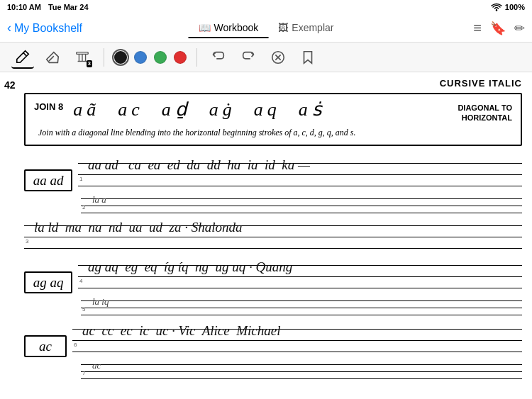 The height and width of the screenshot is (399, 532). I want to click on menu-icon: ≡, so click(477, 28).